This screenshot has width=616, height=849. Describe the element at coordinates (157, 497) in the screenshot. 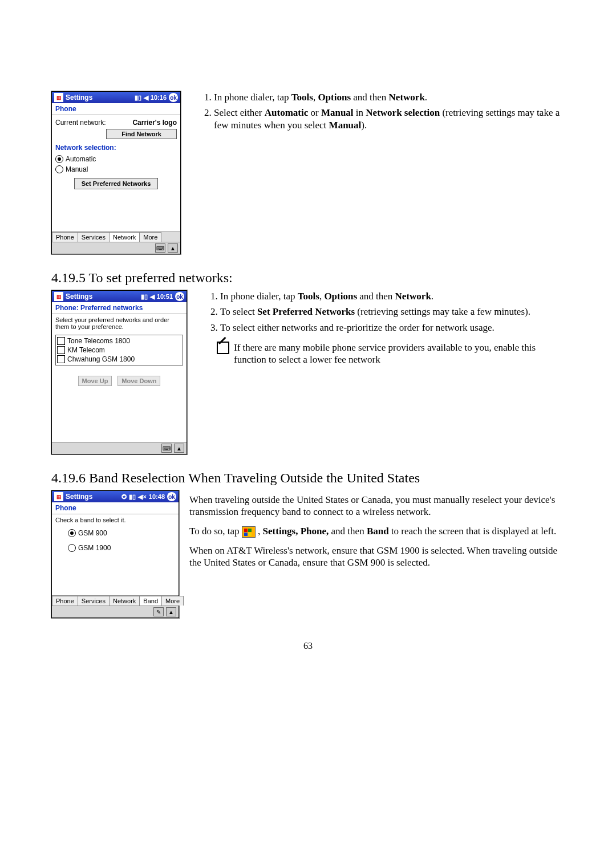

I see `clock-text: 10:48` at that location.